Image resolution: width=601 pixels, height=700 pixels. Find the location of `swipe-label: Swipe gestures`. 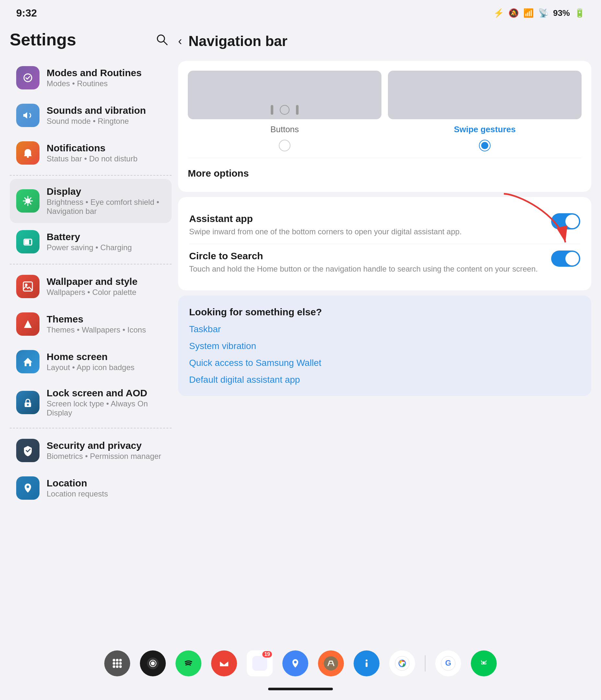

swipe-label: Swipe gestures is located at coordinates (485, 129).